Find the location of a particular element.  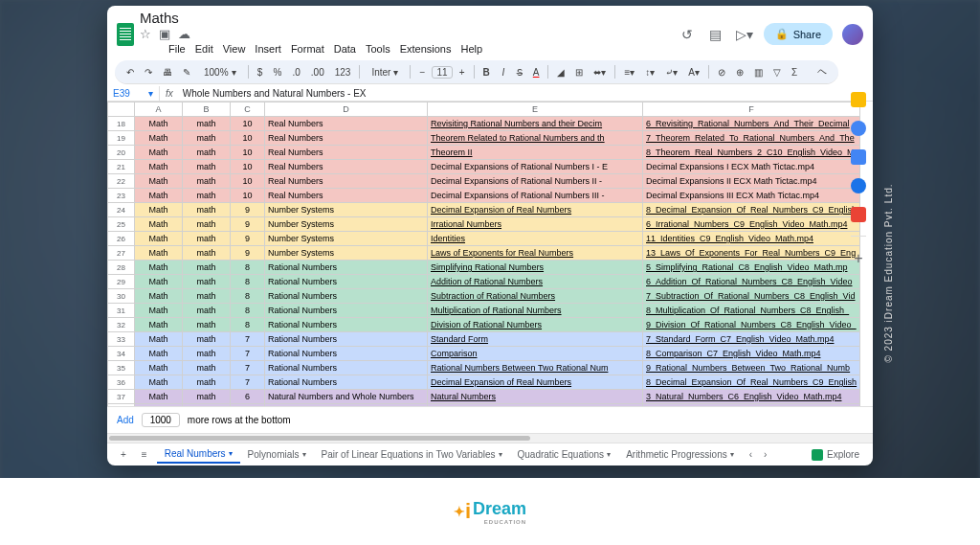

cloud-icon: ☁ is located at coordinates (184, 34).